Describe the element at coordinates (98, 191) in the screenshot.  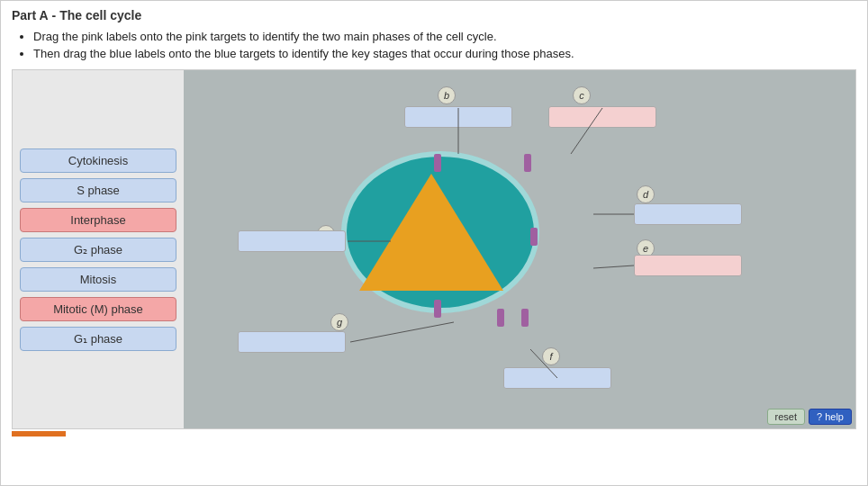
I see `label-s-phase: S phase` at that location.